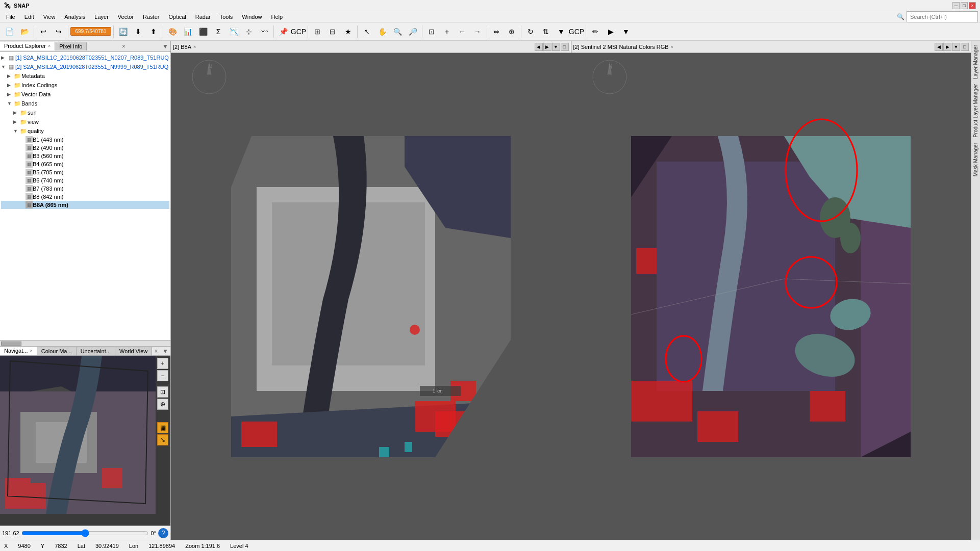 This screenshot has height=551, width=980. Describe the element at coordinates (172, 32) in the screenshot. I see `color-manip-button: 🎨` at that location.